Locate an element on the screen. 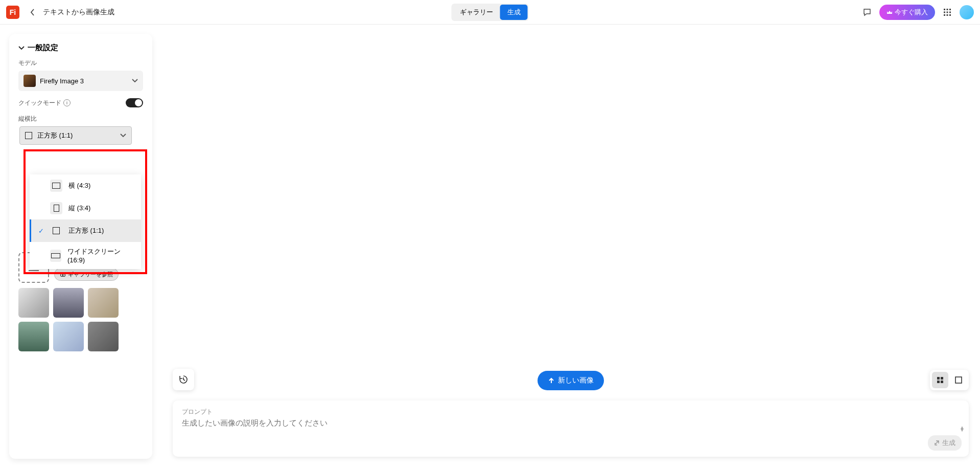 Image resolution: width=980 pixels, height=468 pixels. portrait-icon is located at coordinates (56, 208).